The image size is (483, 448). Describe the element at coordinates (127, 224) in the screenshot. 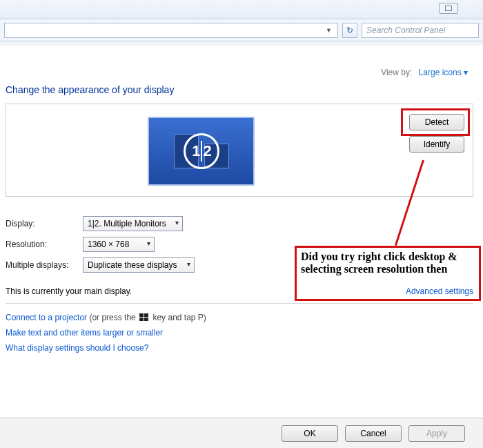

I see `display-value: 1|2. Multiple Monitors` at that location.